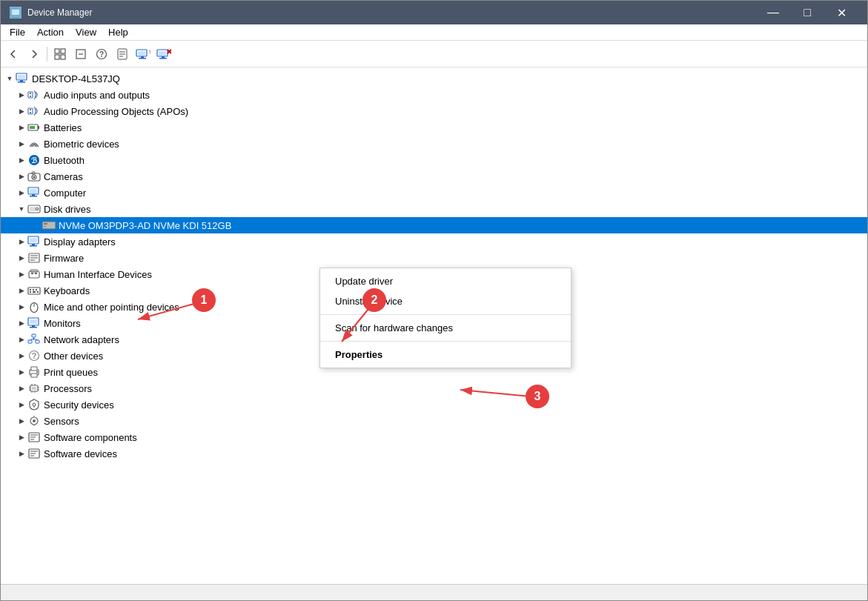 This screenshot has width=868, height=601. I want to click on back-button, so click(13, 54).